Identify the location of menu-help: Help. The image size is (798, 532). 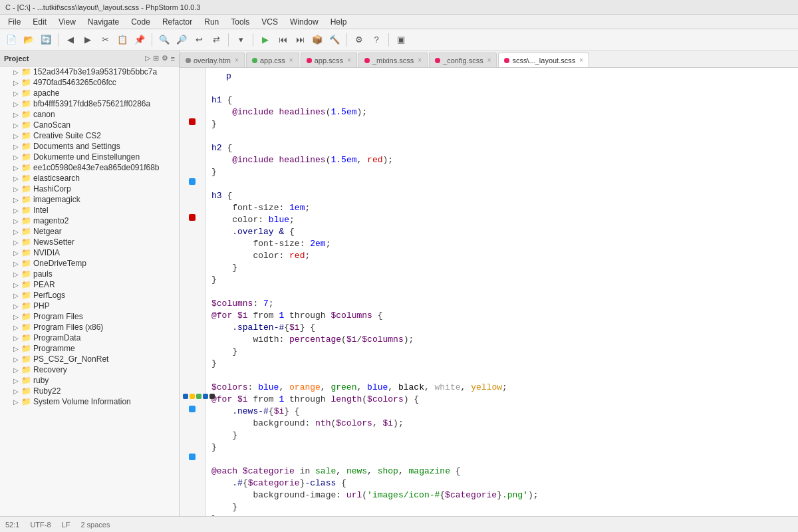
(339, 22).